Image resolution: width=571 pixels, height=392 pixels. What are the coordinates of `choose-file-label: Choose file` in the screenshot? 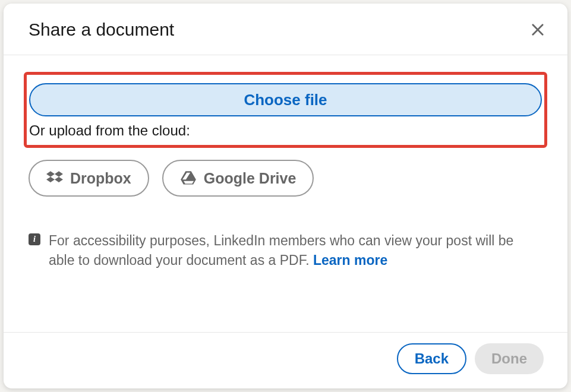 It's located at (285, 100).